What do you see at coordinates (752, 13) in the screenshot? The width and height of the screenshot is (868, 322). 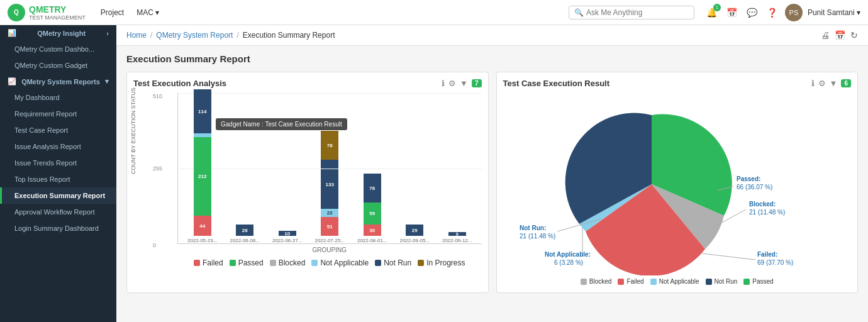 I see `chat-button: 💬` at bounding box center [752, 13].